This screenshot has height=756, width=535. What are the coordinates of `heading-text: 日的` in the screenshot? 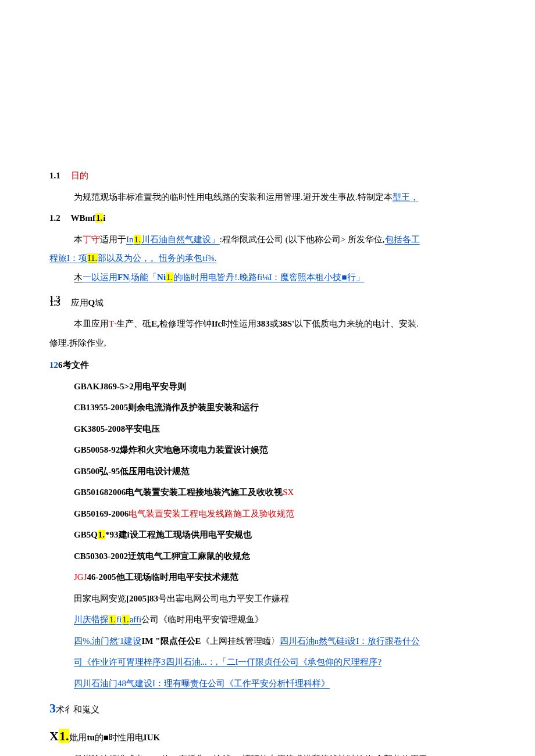 It's located at (80, 175).